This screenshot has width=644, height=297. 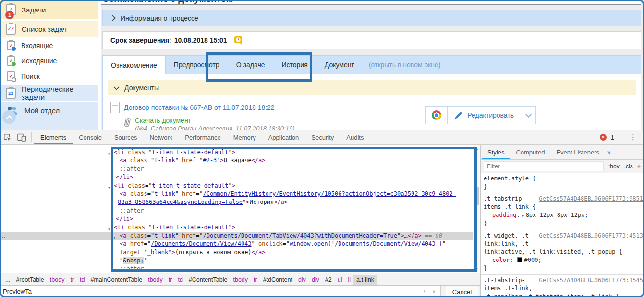 What do you see at coordinates (633, 137) in the screenshot?
I see `devtools-menu-icon: ⋮` at bounding box center [633, 137].